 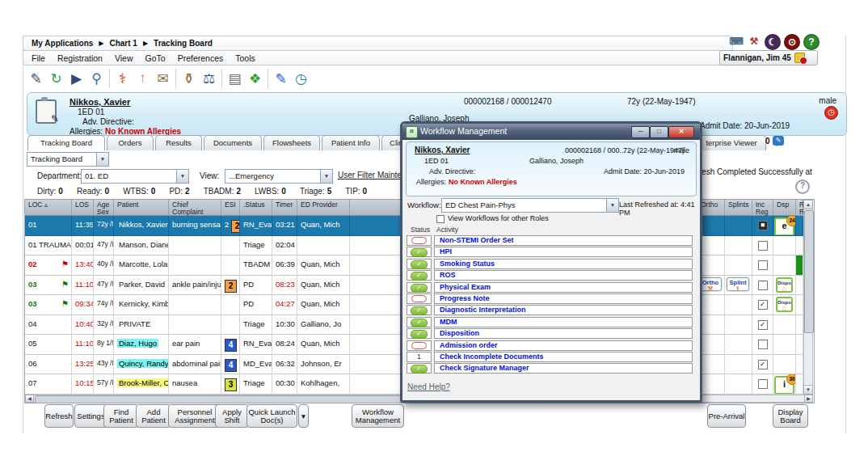 I want to click on menu-view: View, so click(x=124, y=58).